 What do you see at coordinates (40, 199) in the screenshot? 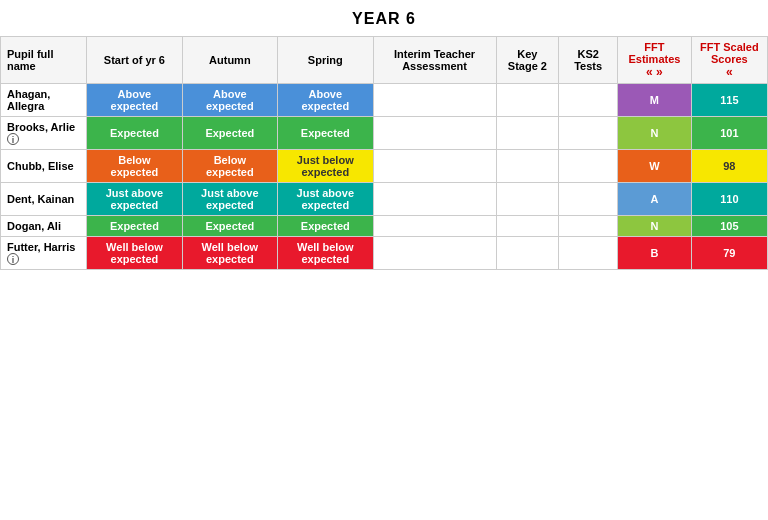
I see `pupil-name: Dent, Kainan` at bounding box center [40, 199].